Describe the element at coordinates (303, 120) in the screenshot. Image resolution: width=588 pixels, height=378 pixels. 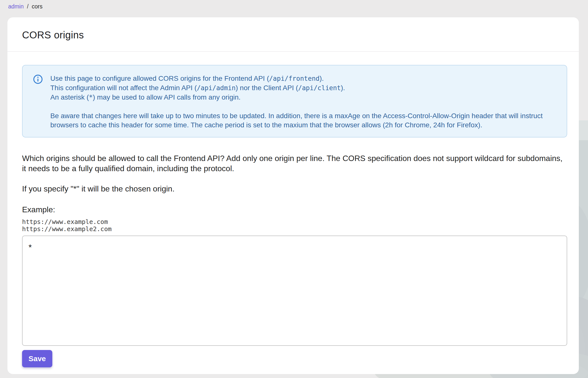
I see `info-paragraph-2: Be aware that changes here will take up …` at that location.